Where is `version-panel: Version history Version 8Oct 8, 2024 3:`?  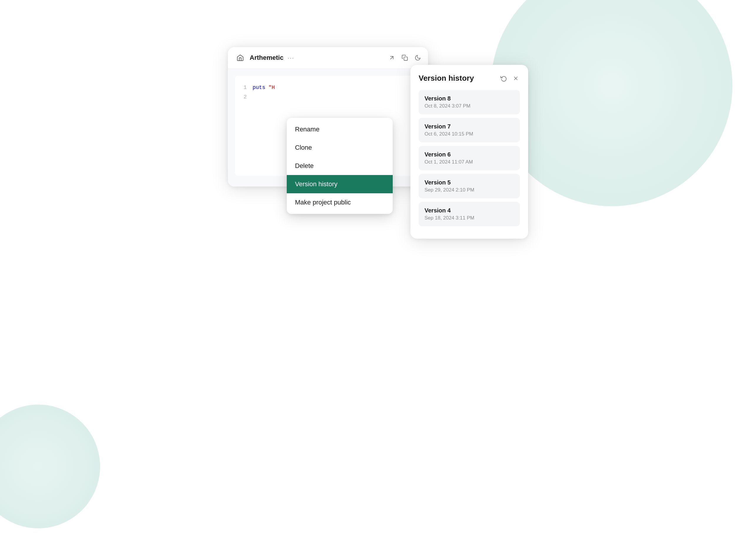
version-panel: Version history Version 8Oct 8, 2024 3: is located at coordinates (469, 152).